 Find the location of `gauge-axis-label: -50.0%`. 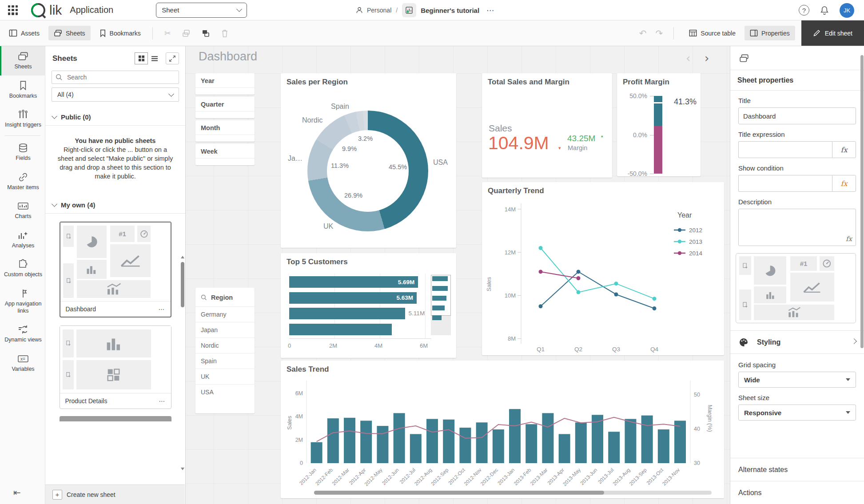

gauge-axis-label: -50.0% is located at coordinates (635, 174).